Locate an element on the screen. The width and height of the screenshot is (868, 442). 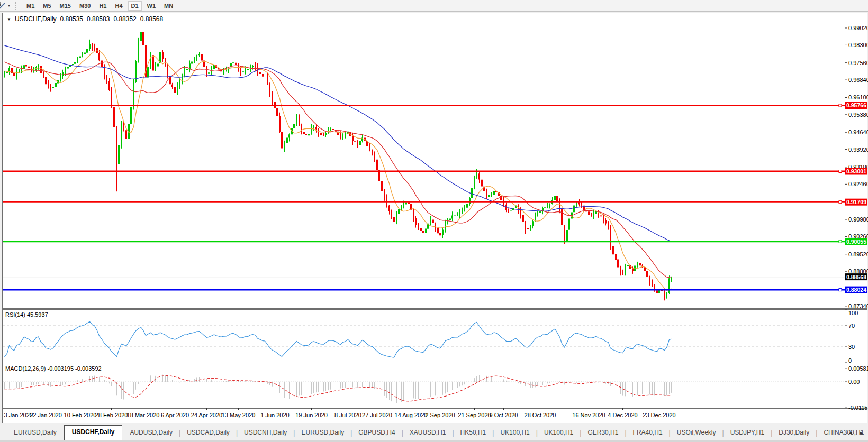
price-tick-label: 0.95380 is located at coordinates (858, 115).